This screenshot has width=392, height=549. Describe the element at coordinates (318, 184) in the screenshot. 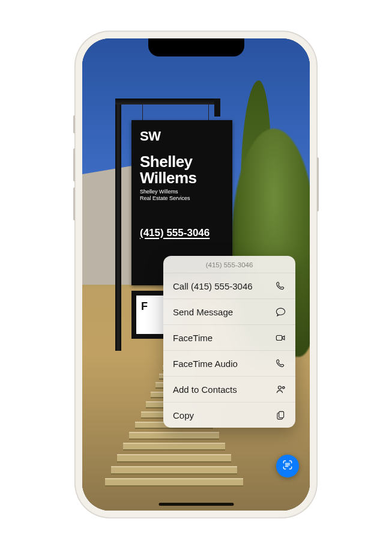

I see `power-button` at that location.